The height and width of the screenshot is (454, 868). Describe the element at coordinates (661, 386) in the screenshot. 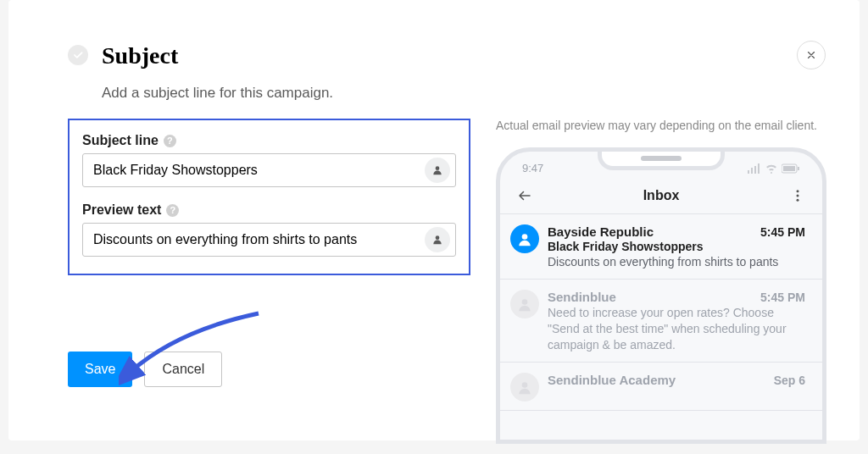

I see `email-row: Sendinblue Academy Sep 6` at that location.